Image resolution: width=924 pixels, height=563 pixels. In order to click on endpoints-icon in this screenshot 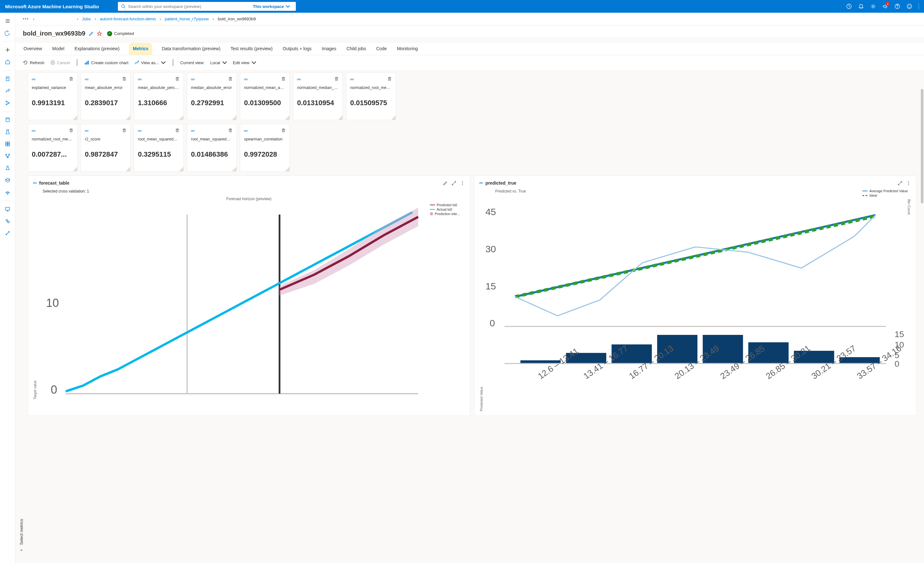, I will do `click(8, 192)`.